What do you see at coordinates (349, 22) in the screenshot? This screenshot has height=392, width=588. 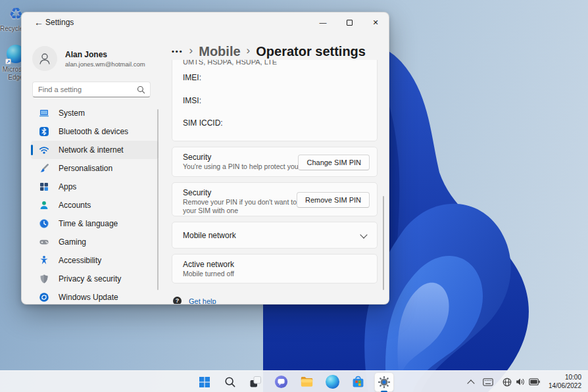 I see `maximize-button` at bounding box center [349, 22].